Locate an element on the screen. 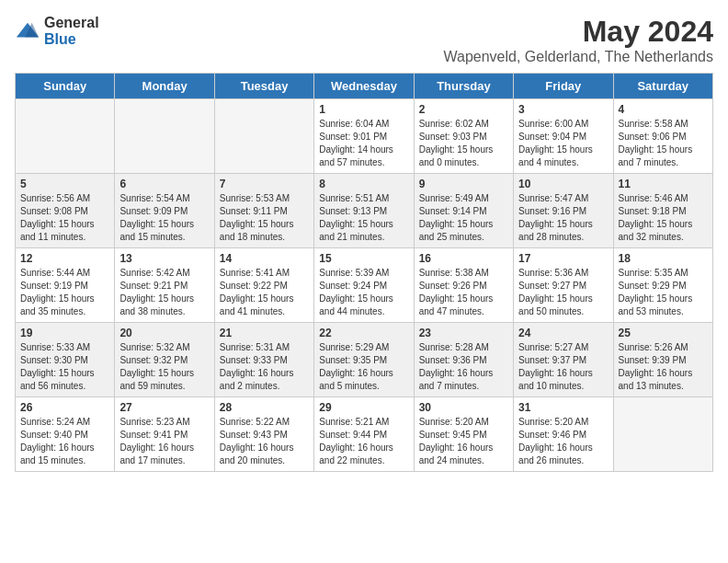 The width and height of the screenshot is (728, 563). logo-blue-label: Blue is located at coordinates (72, 40).